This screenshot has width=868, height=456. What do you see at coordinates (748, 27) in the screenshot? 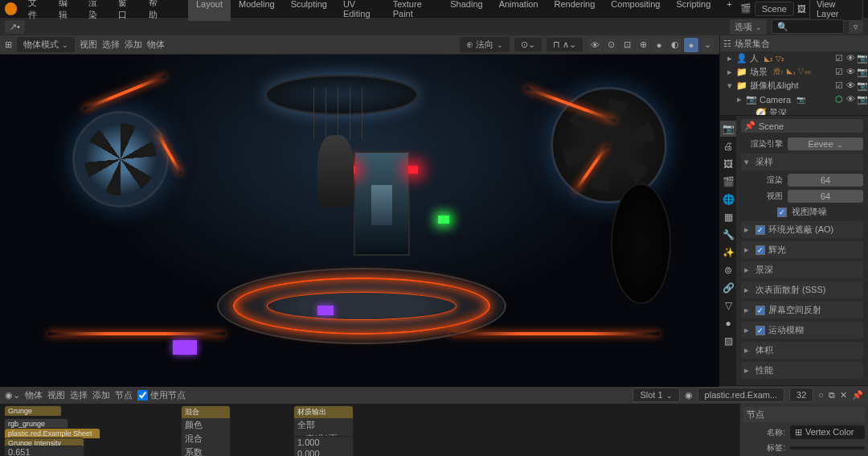
I see `options-dropdown: 选项` at bounding box center [748, 27].